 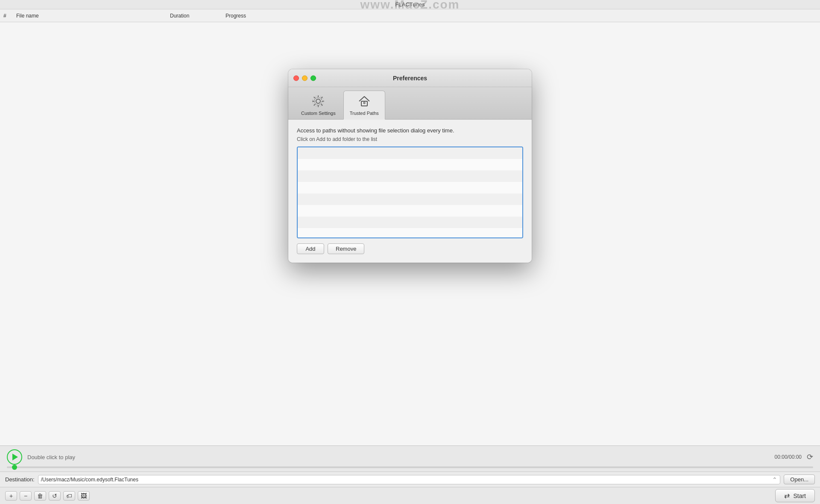 I want to click on repeat-icon: ⟳, so click(x=810, y=457).